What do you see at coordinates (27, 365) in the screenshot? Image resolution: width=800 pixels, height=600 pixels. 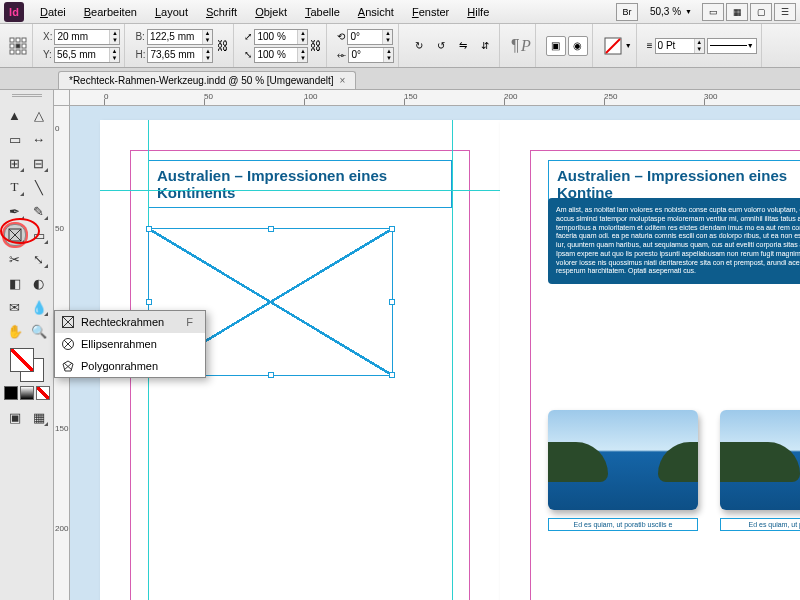 I see `fill-stroke-swatch` at bounding box center [27, 365].